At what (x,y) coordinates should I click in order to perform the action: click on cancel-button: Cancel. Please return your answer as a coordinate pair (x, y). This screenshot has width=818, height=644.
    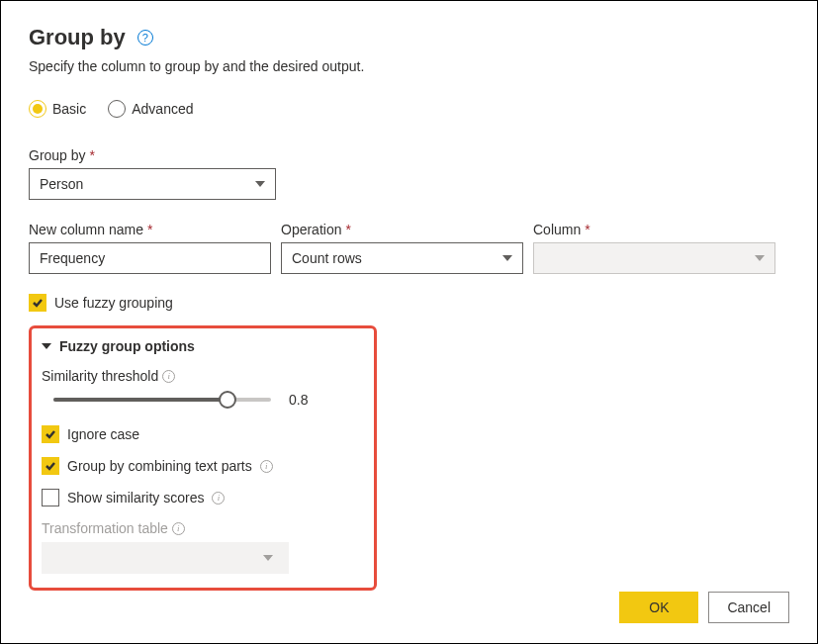
    Looking at the image, I should click on (749, 607).